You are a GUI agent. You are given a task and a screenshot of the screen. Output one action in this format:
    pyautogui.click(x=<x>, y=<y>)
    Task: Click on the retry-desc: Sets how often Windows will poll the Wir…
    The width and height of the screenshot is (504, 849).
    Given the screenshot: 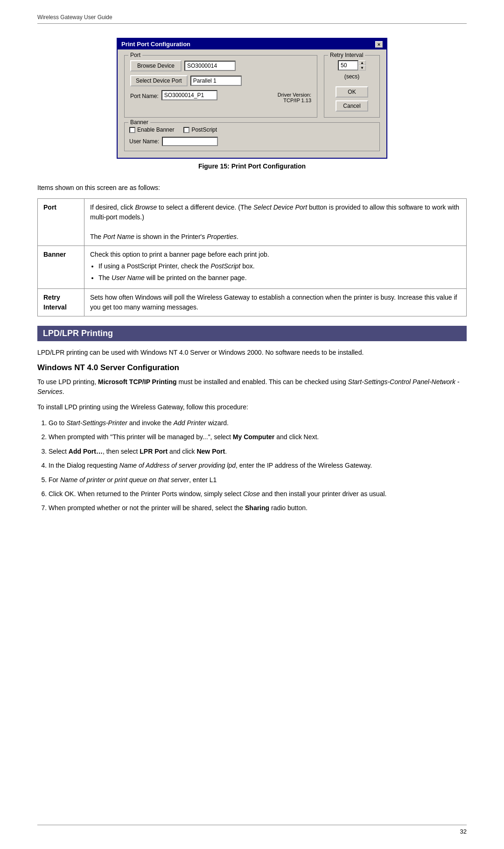 What is the action you would take?
    pyautogui.click(x=275, y=302)
    